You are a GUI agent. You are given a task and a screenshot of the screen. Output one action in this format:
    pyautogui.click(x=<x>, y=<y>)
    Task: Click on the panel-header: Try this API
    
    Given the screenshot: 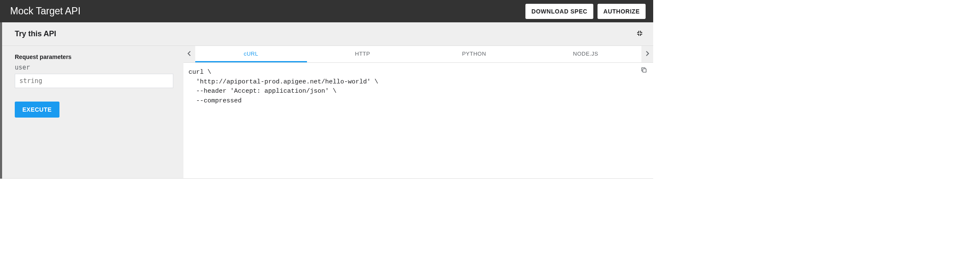 What is the action you would take?
    pyautogui.click(x=328, y=34)
    